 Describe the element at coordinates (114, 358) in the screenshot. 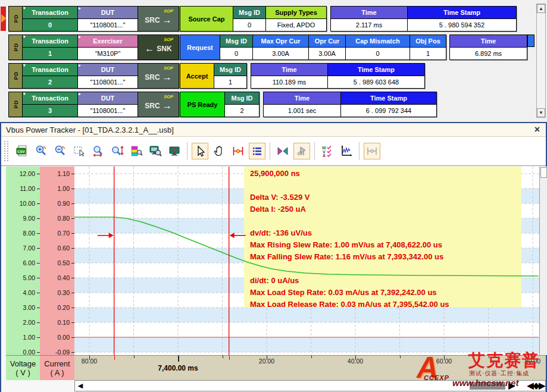

I see `cursor-tick` at that location.